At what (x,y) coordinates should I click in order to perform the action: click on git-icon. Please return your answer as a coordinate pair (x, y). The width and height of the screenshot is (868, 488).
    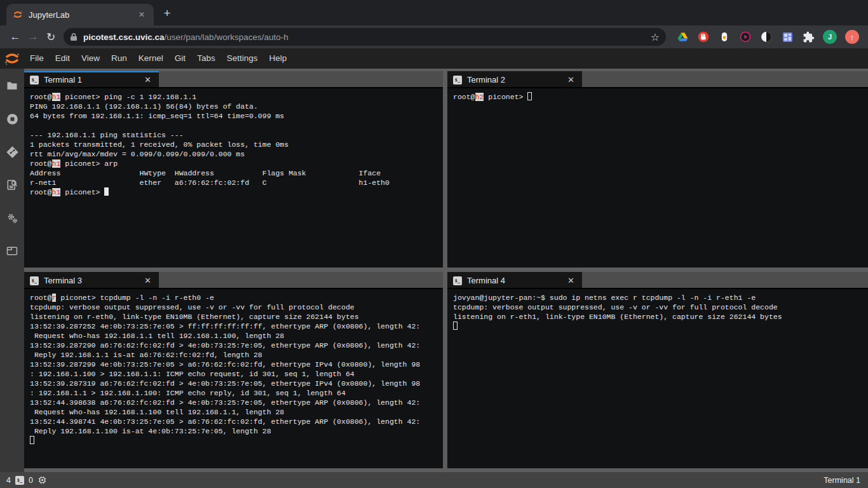
    Looking at the image, I should click on (12, 152).